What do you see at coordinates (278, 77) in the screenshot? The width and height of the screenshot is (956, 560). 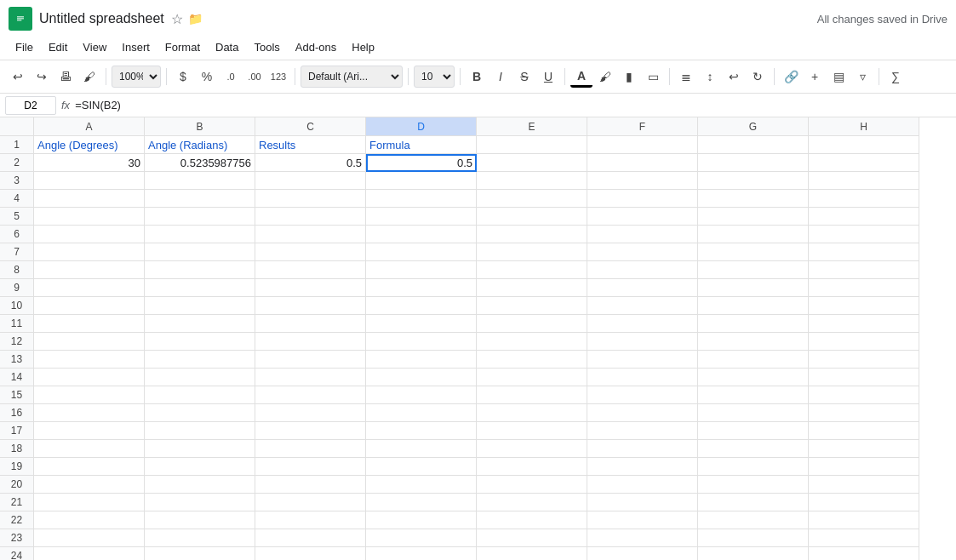 I see `number-format-button: 123` at bounding box center [278, 77].